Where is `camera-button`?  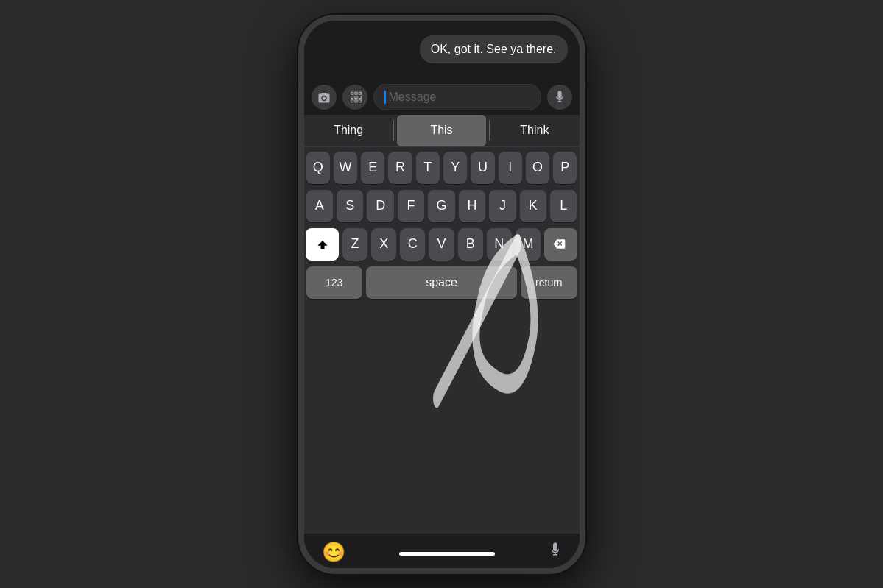 camera-button is located at coordinates (324, 97).